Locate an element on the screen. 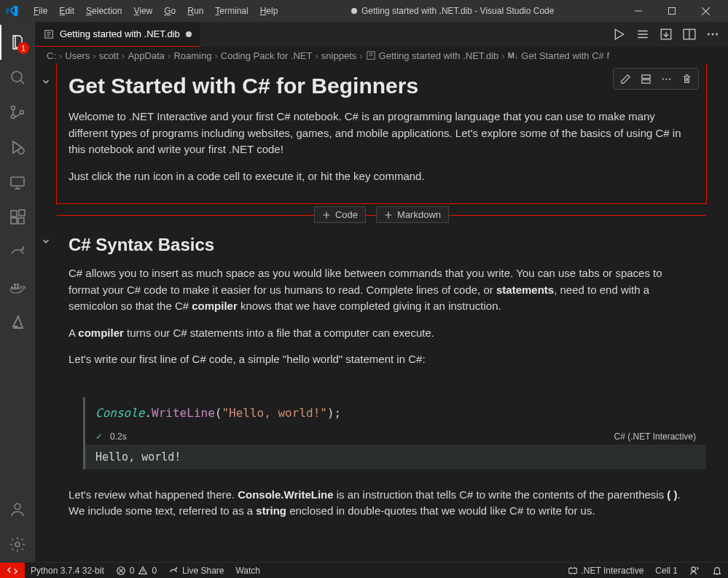 This screenshot has height=578, width=728. edit-cell-icon is located at coordinates (625, 79).